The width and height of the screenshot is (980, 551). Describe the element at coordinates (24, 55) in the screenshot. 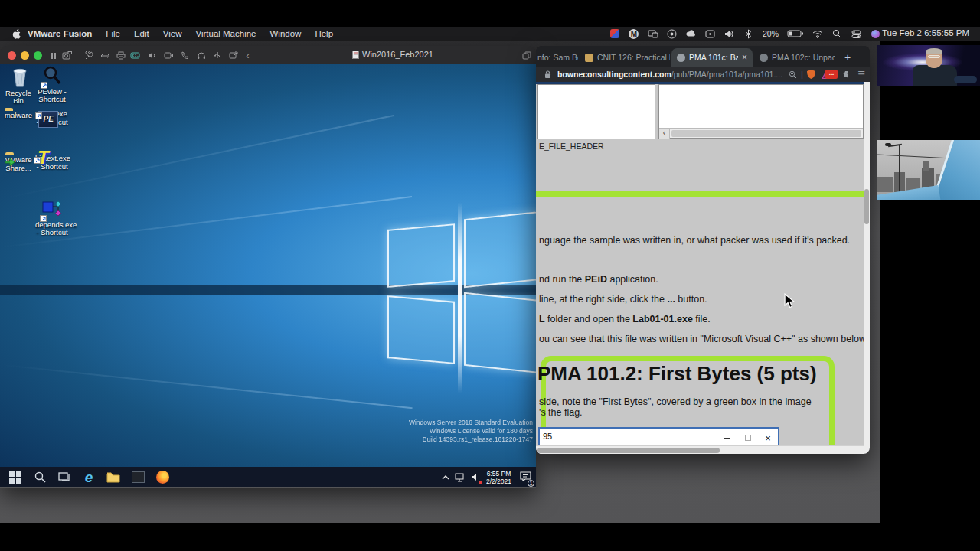

I see `minimize-button` at that location.